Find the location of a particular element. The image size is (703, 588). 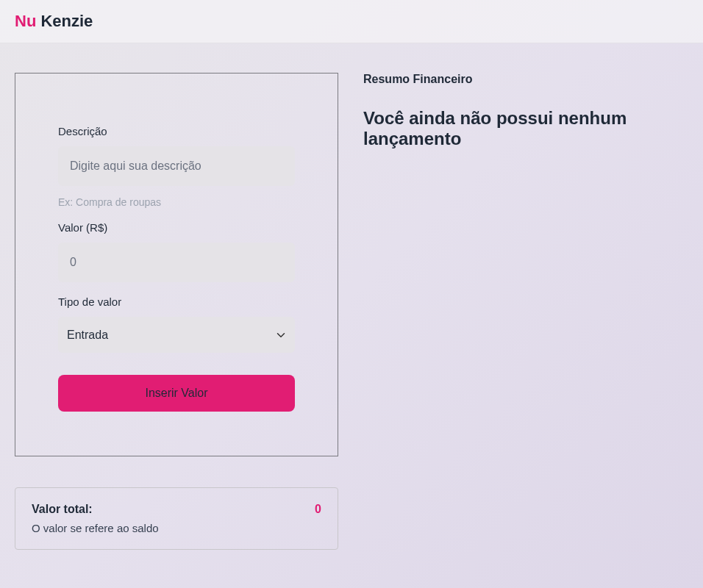

value-group: Valor (R$) is located at coordinates (176, 251).